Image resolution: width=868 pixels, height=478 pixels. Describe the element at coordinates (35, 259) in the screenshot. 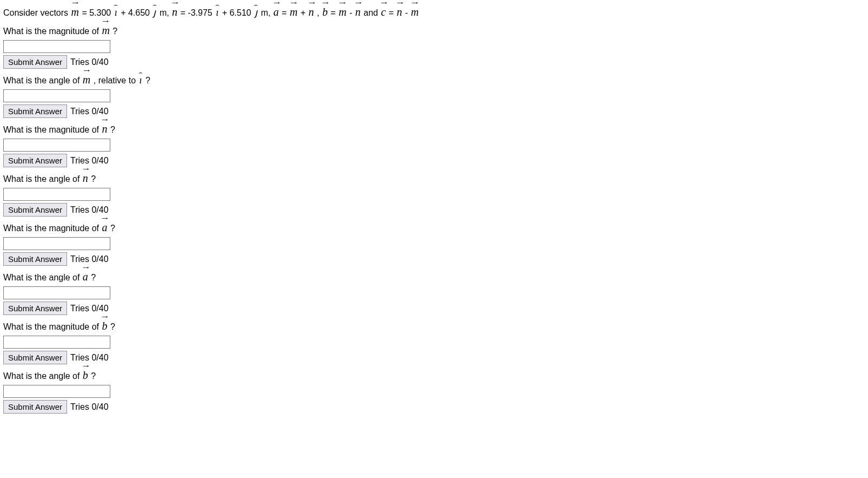

I see `submit-button-5: Submit Answer` at that location.